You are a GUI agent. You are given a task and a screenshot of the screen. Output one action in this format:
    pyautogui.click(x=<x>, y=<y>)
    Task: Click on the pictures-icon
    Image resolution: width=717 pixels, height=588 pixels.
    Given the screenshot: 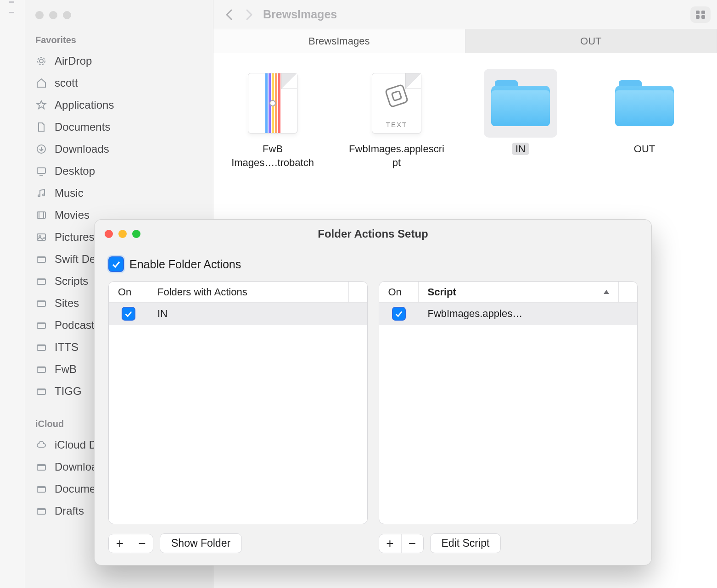 What is the action you would take?
    pyautogui.click(x=41, y=237)
    